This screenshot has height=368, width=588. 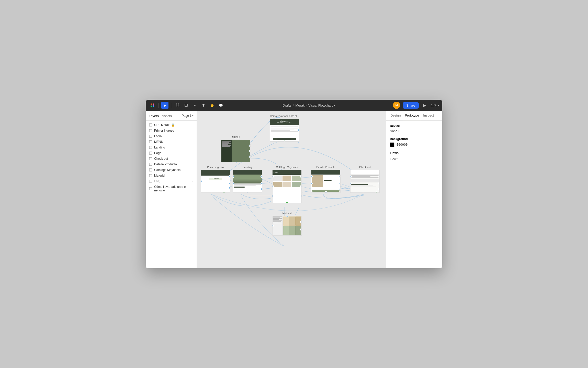 I want to click on layer-label: Cómo llevar adelante el negocio, so click(x=174, y=189).